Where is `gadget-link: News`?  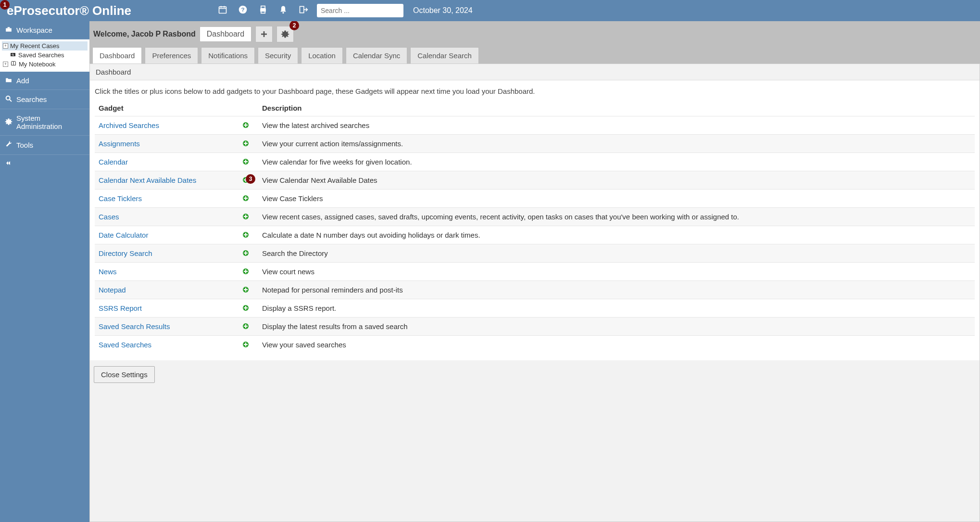
gadget-link: News is located at coordinates (108, 271).